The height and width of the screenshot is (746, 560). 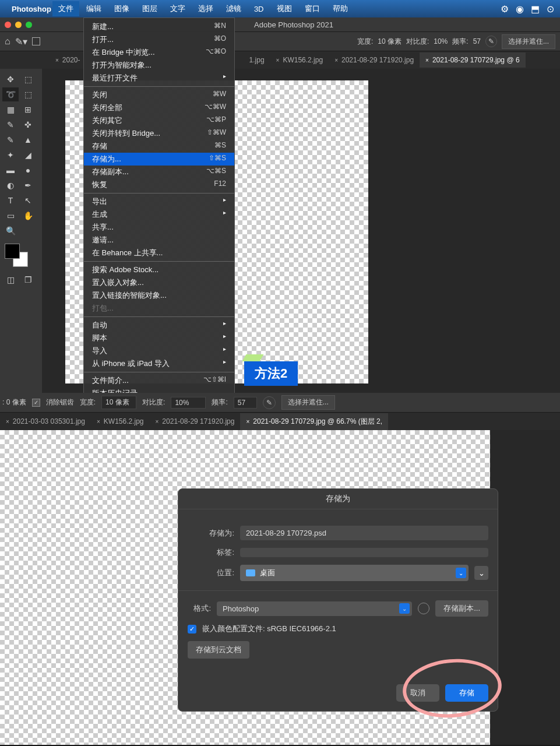 I want to click on contrast-input: 10%, so click(x=188, y=403).